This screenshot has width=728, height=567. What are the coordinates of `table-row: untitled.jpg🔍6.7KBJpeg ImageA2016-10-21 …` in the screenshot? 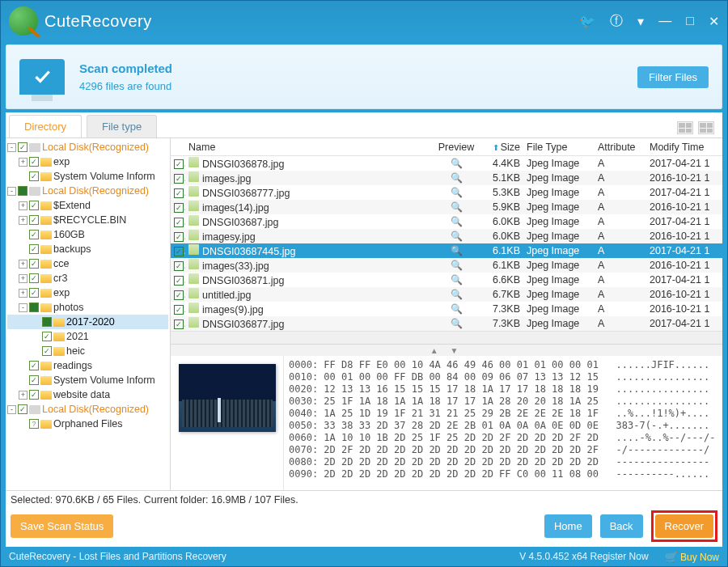 It's located at (447, 294).